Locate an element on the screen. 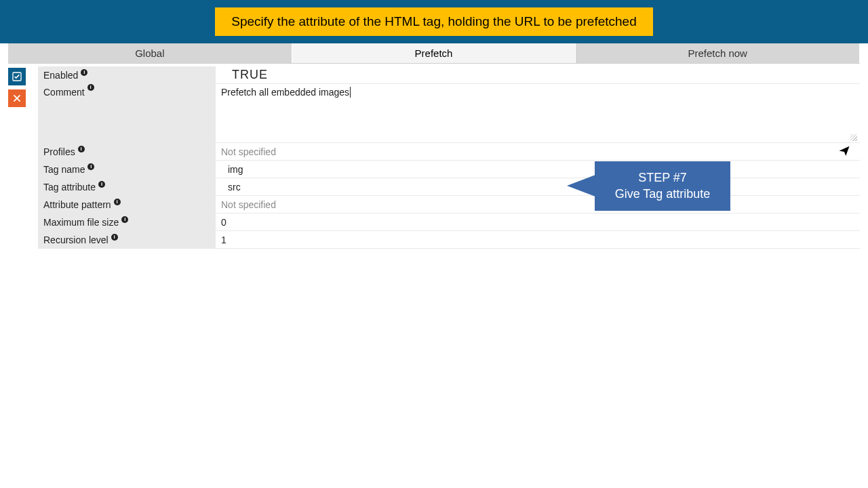  label-tag-name: Tag namei is located at coordinates (127, 169).